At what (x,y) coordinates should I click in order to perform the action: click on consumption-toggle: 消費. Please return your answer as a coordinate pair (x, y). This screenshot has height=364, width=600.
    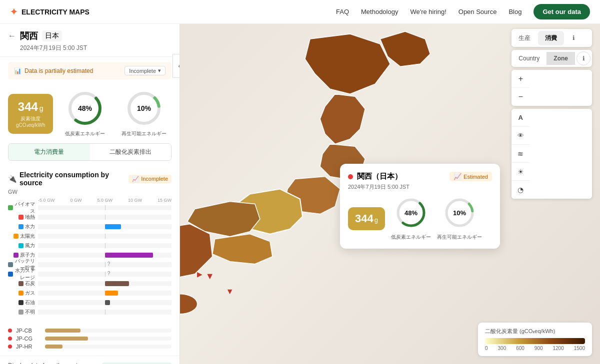
    Looking at the image, I should click on (551, 38).